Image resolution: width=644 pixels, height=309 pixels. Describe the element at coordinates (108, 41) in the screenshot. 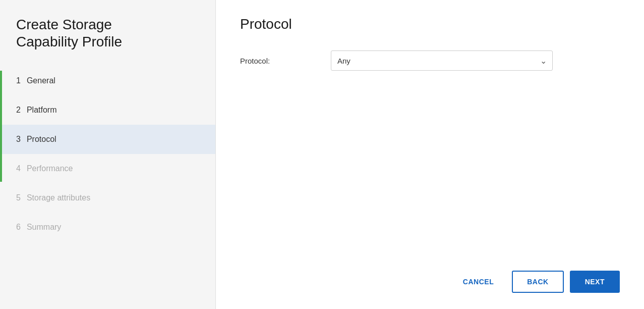

I see `page-heading: Create Storage Capability Profile` at that location.